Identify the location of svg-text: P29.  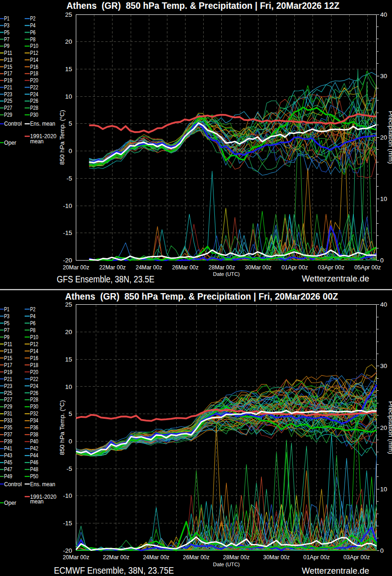
(8, 407).